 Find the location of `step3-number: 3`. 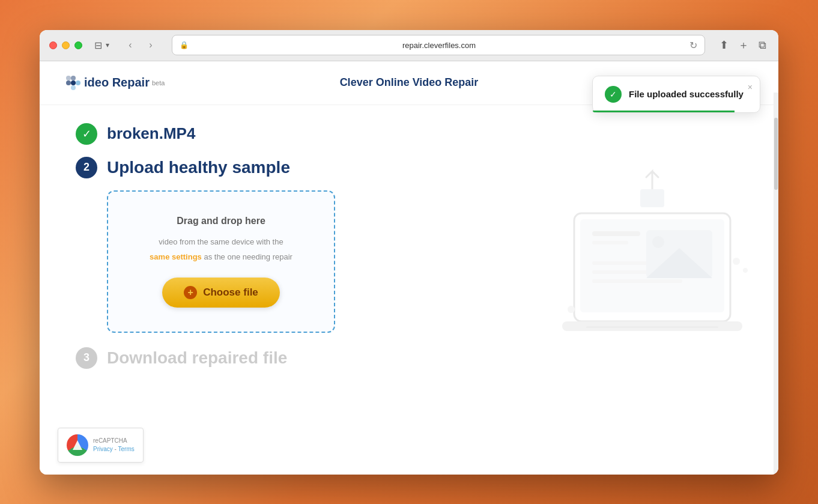

step3-number: 3 is located at coordinates (86, 358).